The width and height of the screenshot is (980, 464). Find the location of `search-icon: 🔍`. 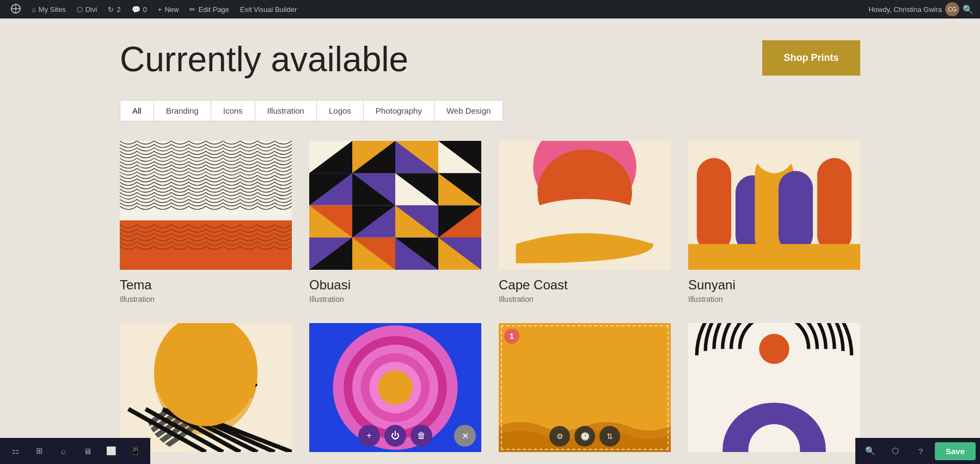

search-icon: 🔍 is located at coordinates (968, 10).